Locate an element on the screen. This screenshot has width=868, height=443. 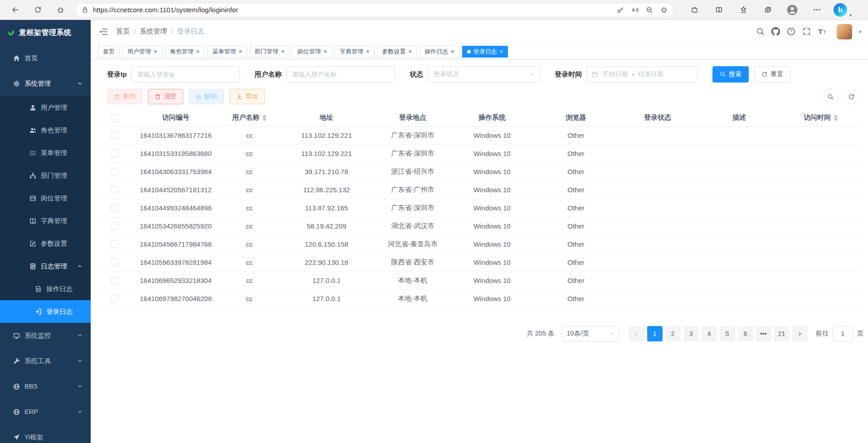
fullscreen-icon is located at coordinates (806, 32).